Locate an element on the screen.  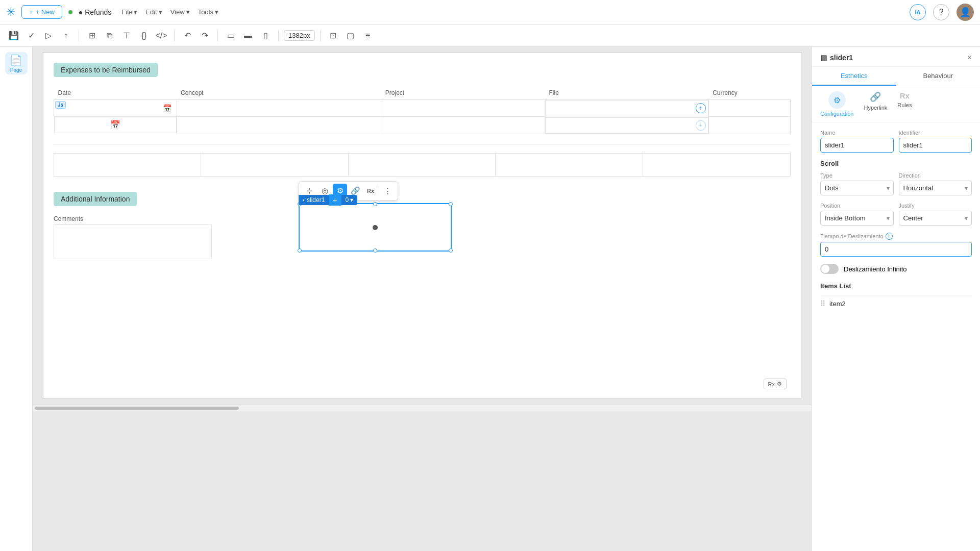
position-field: Position Inside Bottom Inside Top Outsid… is located at coordinates (857, 214).